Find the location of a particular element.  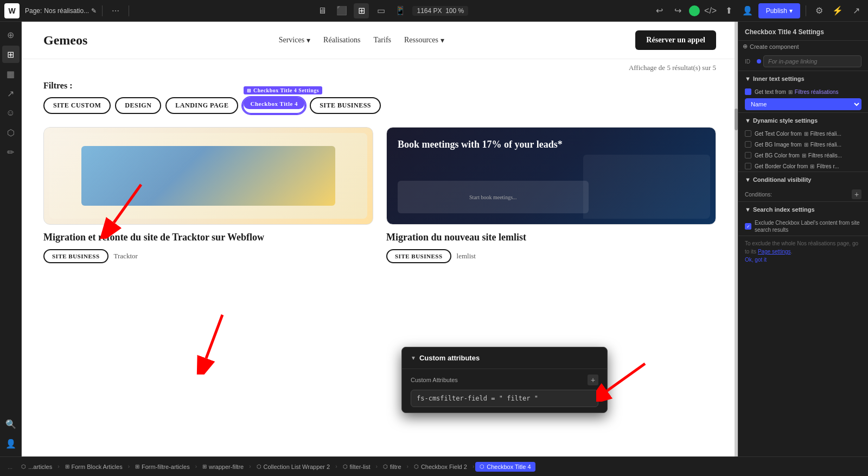

undo-button: ↩ is located at coordinates (660, 11).